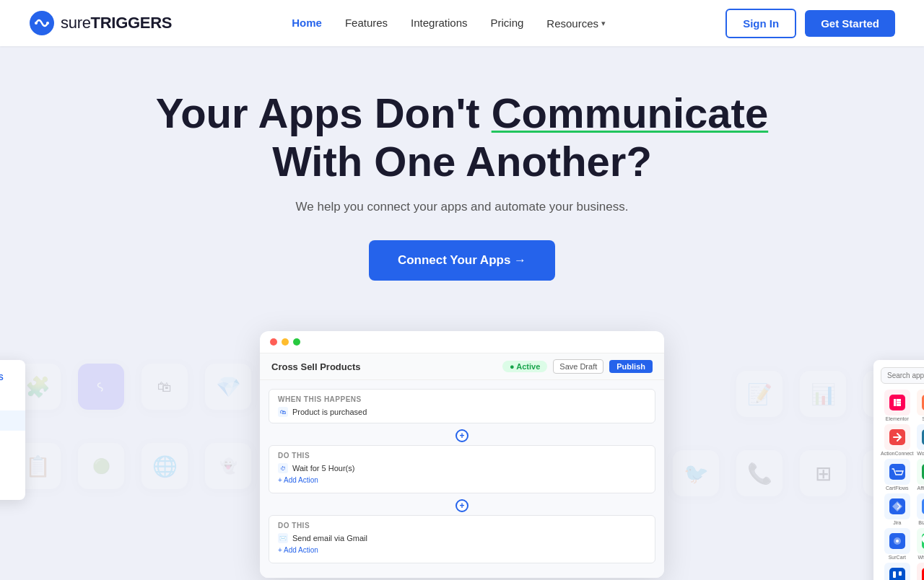  What do you see at coordinates (897, 506) in the screenshot?
I see `app-icon-jira` at bounding box center [897, 506].